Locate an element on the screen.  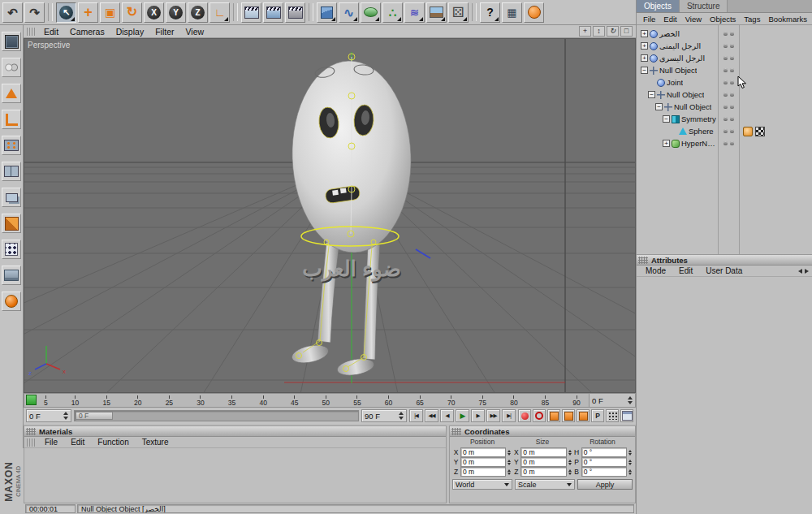
rotation-field: 0 ° is located at coordinates (604, 452).